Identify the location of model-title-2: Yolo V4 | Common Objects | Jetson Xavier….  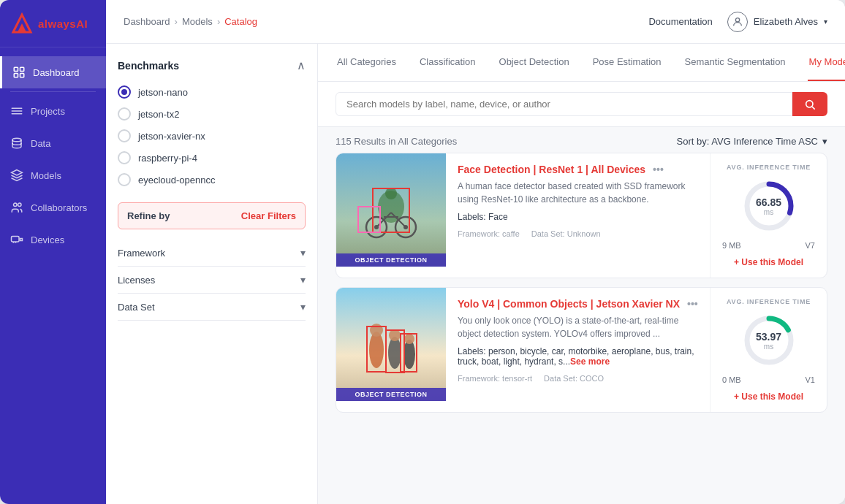
(577, 304).